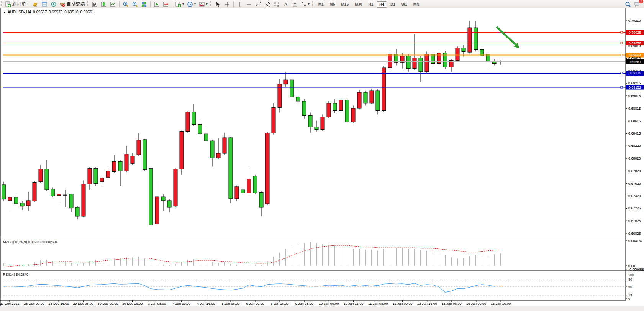  Describe the element at coordinates (277, 4) in the screenshot. I see `fibonacci-tool-button: F` at that location.